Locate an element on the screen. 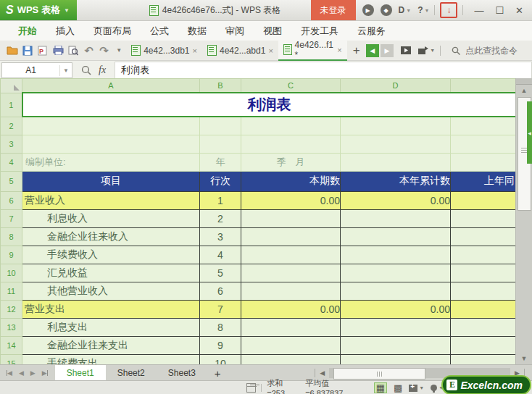 The width and height of the screenshot is (532, 394). scroll-up-icon: ▲ is located at coordinates (524, 91).